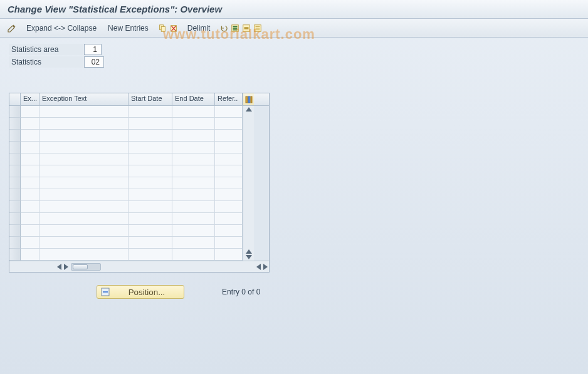 This screenshot has width=588, height=374. Describe the element at coordinates (249, 257) in the screenshot. I see `scroll-down-icon` at that location.